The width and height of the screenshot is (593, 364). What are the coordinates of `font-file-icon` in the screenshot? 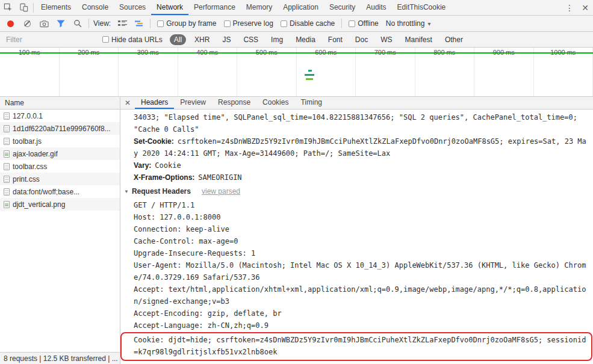 It's located at (7, 192).